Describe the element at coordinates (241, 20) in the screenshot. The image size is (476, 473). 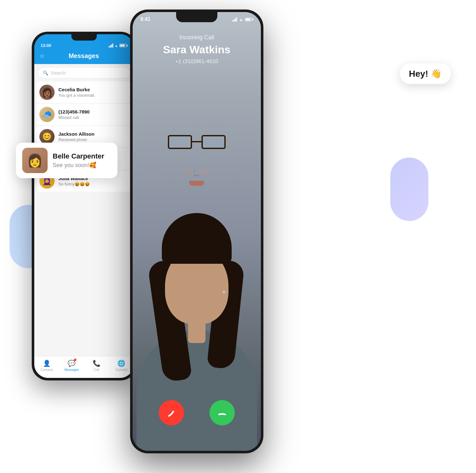
I see `wifi-icon-call: ▲` at that location.